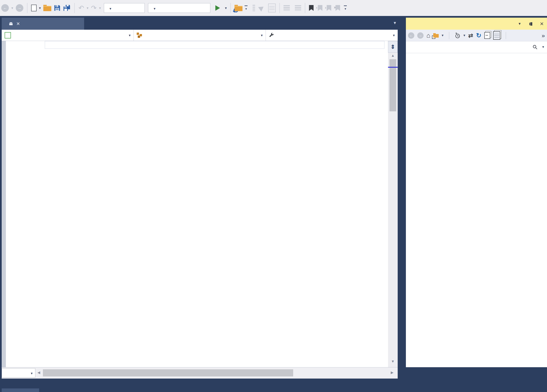  I want to click on solution-search, so click(477, 47).